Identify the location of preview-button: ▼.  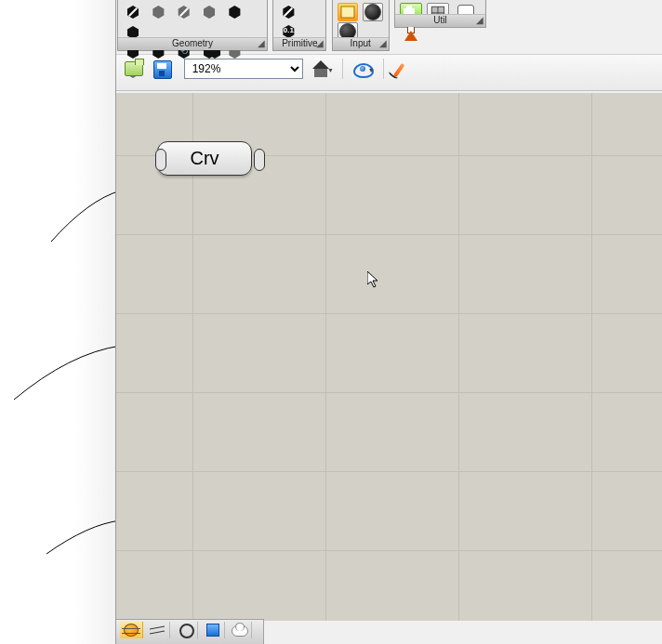
(363, 69).